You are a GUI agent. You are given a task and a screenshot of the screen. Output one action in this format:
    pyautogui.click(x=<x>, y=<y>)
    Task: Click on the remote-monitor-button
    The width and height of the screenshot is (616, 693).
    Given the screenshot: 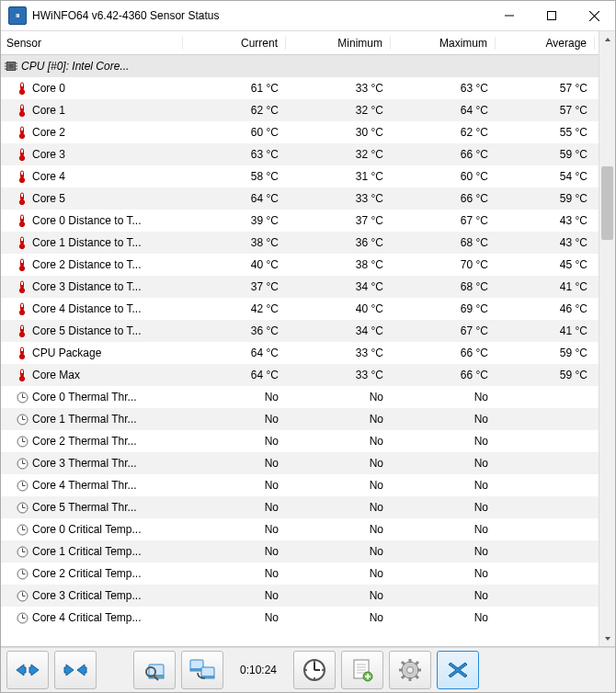 What is the action you would take?
    pyautogui.click(x=202, y=670)
    